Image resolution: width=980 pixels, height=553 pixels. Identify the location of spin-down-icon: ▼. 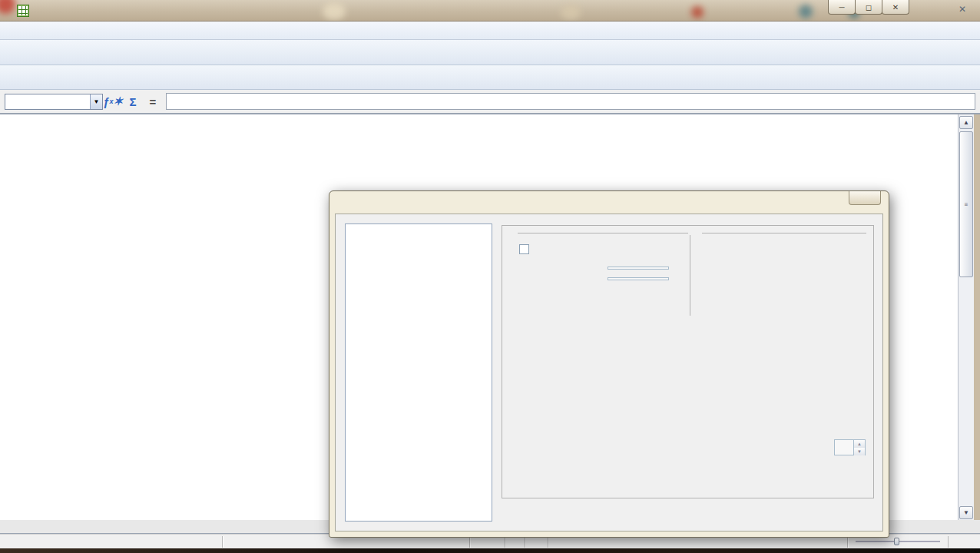
(859, 452).